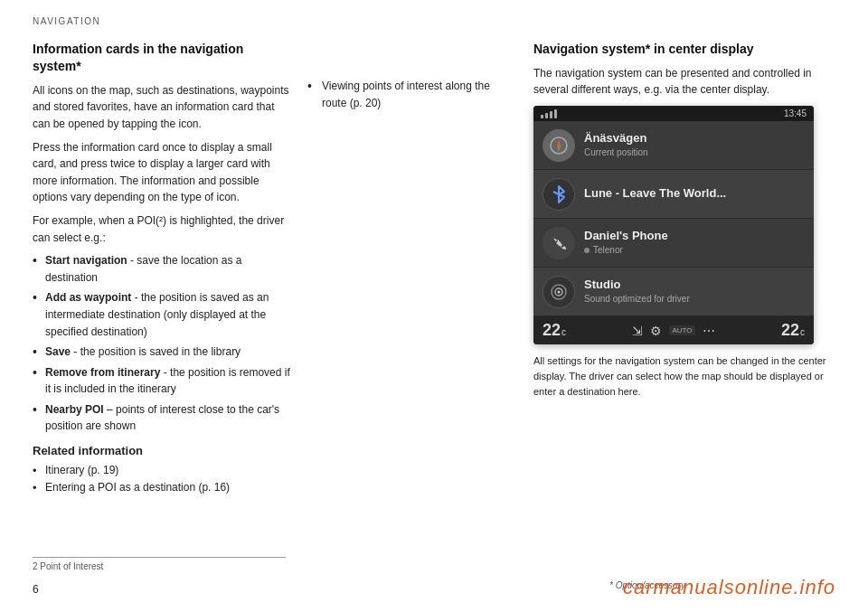 The image size is (868, 612). Describe the element at coordinates (164, 488) in the screenshot. I see `related-item-poi: Entering a POI as a destination (p. 16)` at that location.